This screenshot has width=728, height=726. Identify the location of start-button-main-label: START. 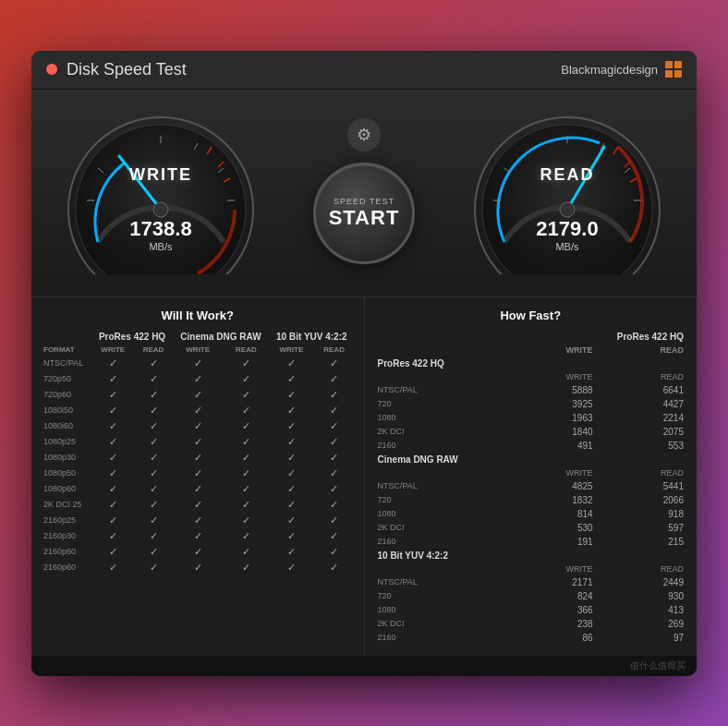
(364, 218).